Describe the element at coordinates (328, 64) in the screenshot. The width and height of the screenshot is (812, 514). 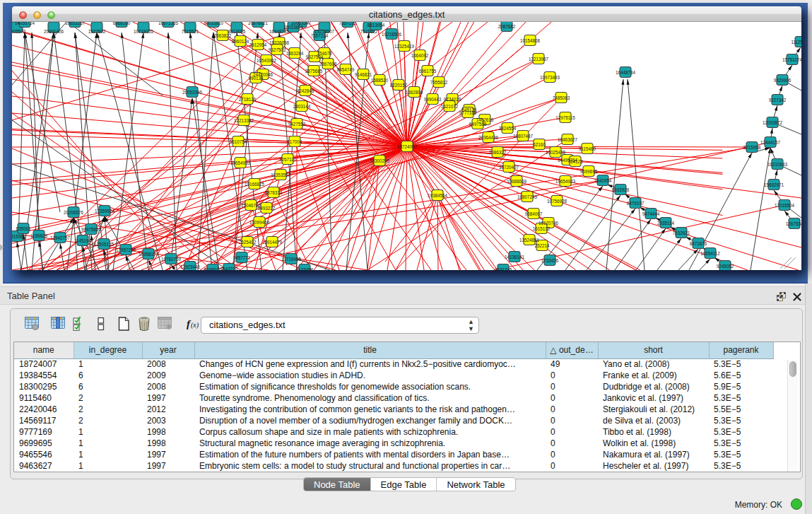
I see `svg-text: 2867608` at that location.